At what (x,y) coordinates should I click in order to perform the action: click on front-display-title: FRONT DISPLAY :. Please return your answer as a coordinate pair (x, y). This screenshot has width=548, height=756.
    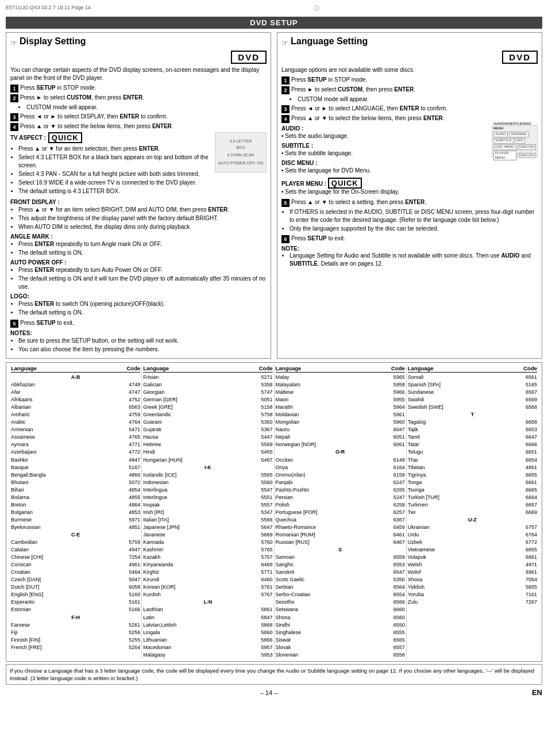
    Looking at the image, I should click on (138, 202).